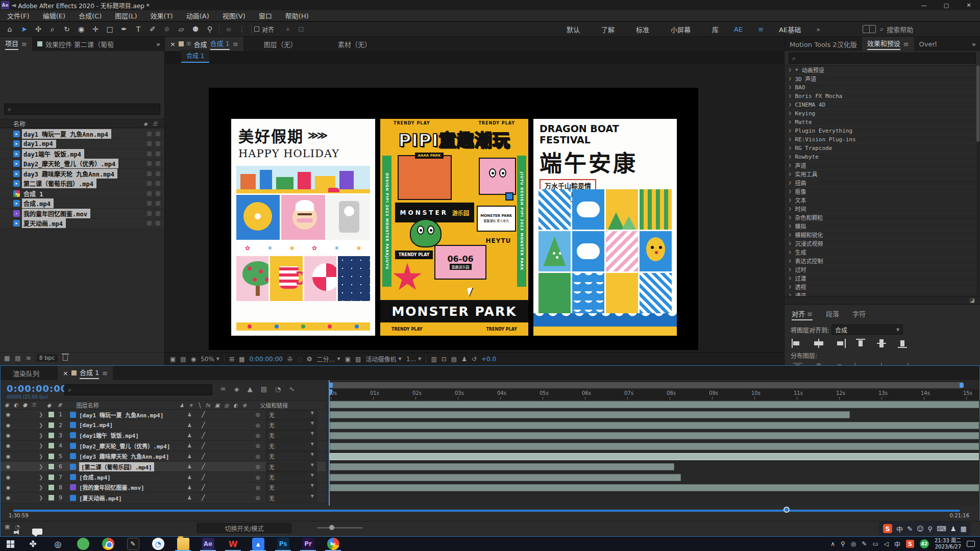 This screenshot has width=980, height=551. What do you see at coordinates (910, 529) in the screenshot?
I see `handwrite-icon: ✎` at bounding box center [910, 529].